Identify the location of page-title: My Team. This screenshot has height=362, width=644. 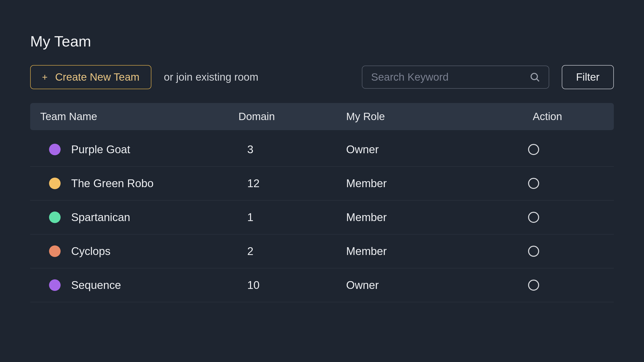
(322, 41).